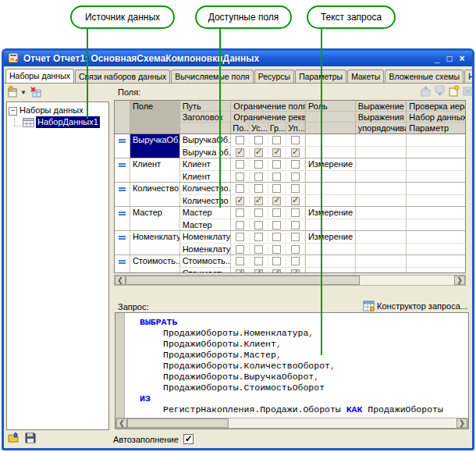 This screenshot has width=476, height=452. Describe the element at coordinates (206, 212) in the screenshot. I see `path-cell: Мастер` at that location.